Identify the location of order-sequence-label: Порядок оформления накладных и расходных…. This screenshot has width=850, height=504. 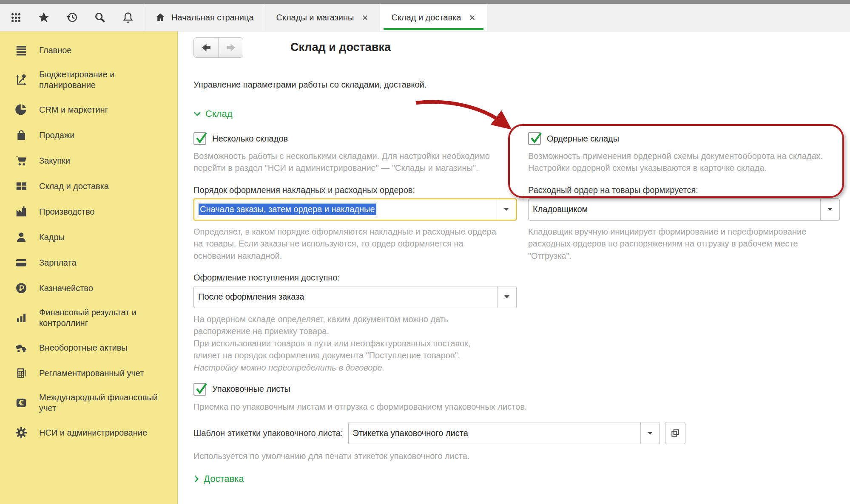
(356, 190).